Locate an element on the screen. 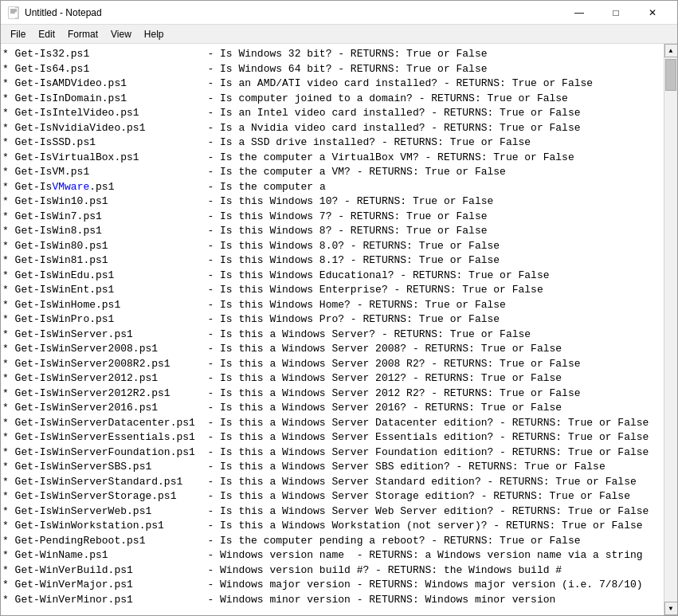  scroll-up-button: ▲ is located at coordinates (671, 51).